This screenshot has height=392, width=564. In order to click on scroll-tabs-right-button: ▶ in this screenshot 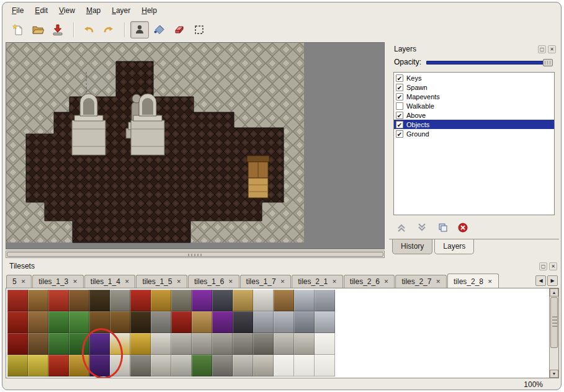, I will do `click(552, 280)`.